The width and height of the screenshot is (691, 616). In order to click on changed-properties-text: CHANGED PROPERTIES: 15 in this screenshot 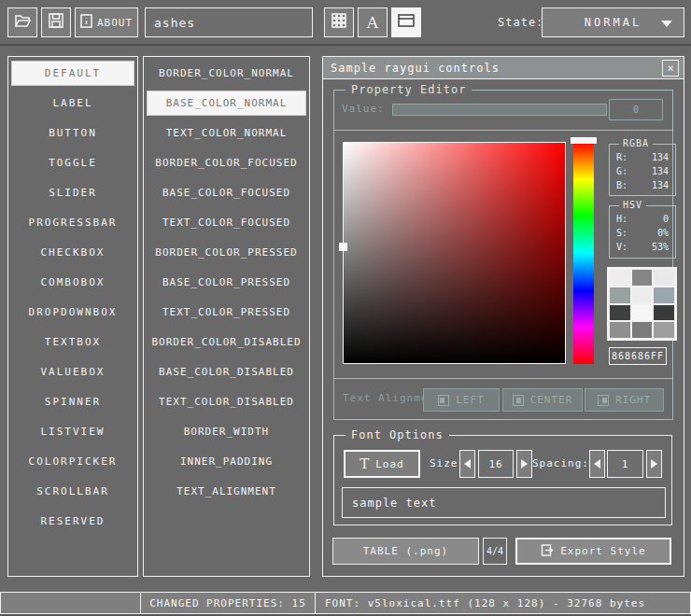, I will do `click(228, 603)`.